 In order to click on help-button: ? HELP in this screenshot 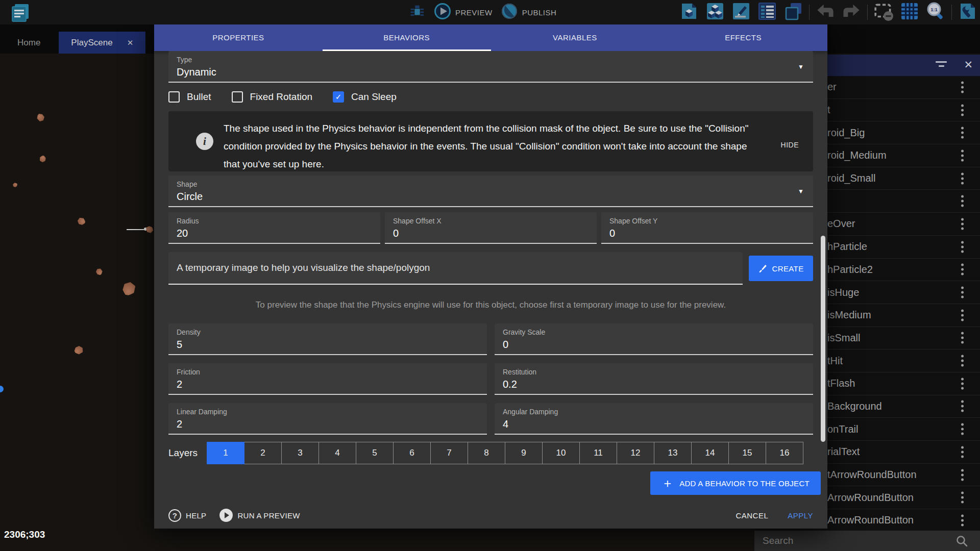, I will do `click(187, 515)`.